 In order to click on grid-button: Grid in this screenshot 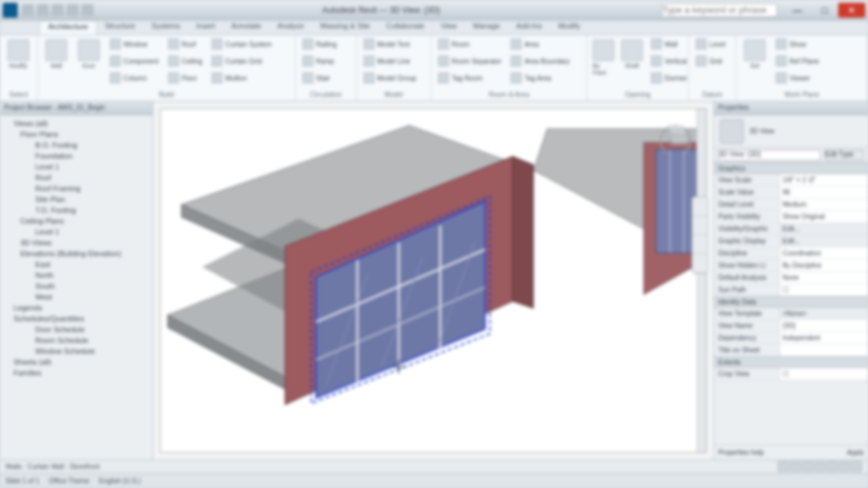, I will do `click(711, 61)`.